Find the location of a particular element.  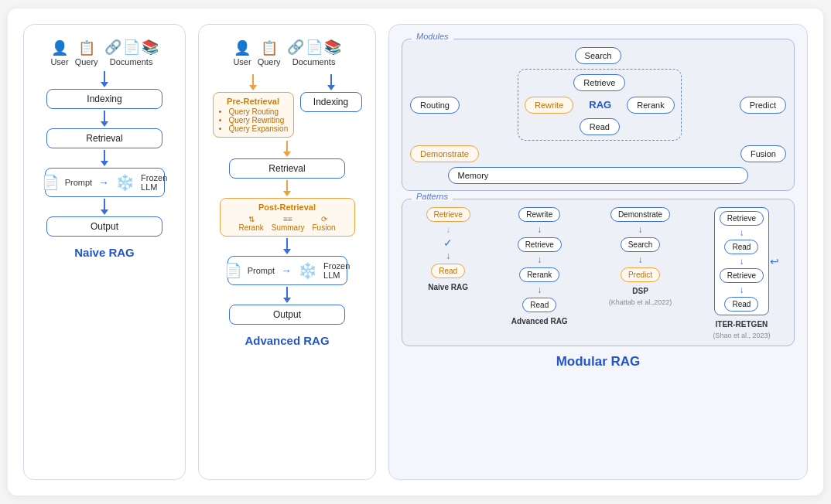

pat-dsp-subtitle: (Khattab et al.,2022) is located at coordinates (641, 302).